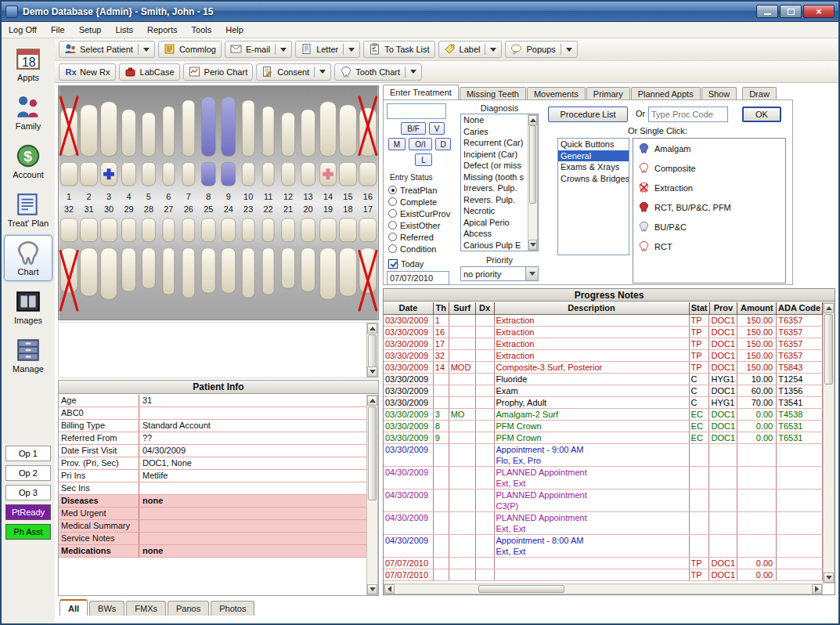  Describe the element at coordinates (495, 222) in the screenshot. I see `diagnosis-option-apical-perio: Apical Perio` at that location.